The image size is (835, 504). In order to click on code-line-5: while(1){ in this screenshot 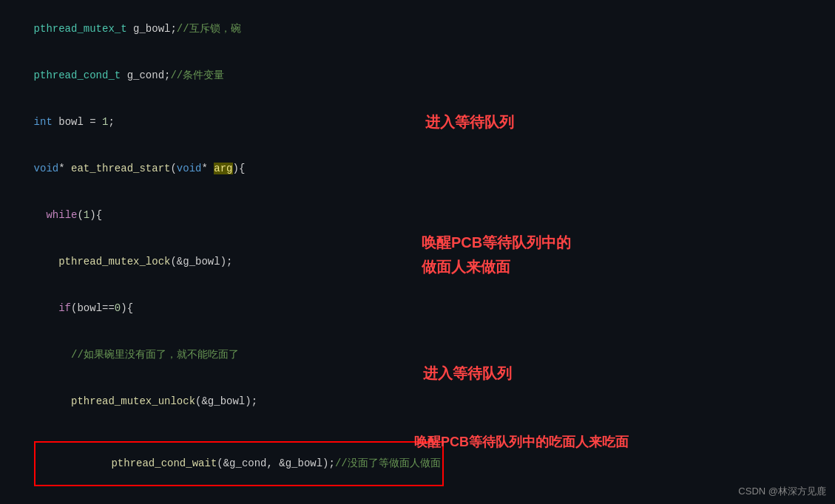, I will do `click(417, 216)`.